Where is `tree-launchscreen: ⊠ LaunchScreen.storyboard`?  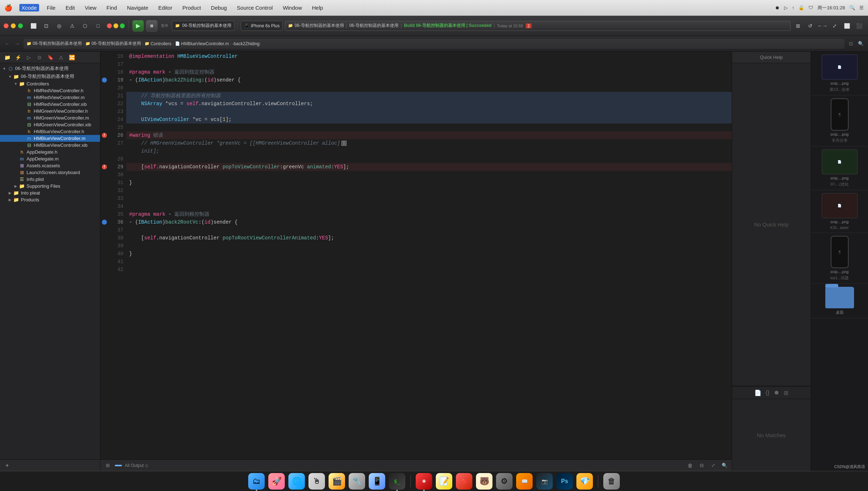
tree-launchscreen: ⊠ LaunchScreen.storyboard is located at coordinates (50, 172).